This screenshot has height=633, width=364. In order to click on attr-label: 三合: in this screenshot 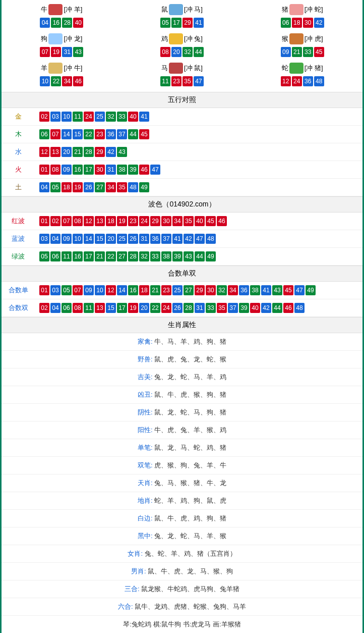, I will do `click(133, 589)`.